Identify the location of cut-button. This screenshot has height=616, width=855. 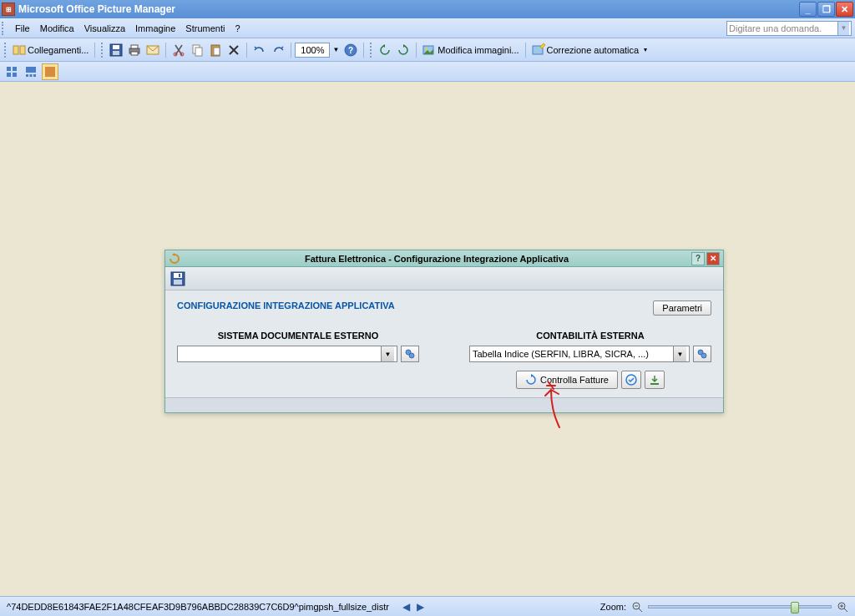
(179, 50).